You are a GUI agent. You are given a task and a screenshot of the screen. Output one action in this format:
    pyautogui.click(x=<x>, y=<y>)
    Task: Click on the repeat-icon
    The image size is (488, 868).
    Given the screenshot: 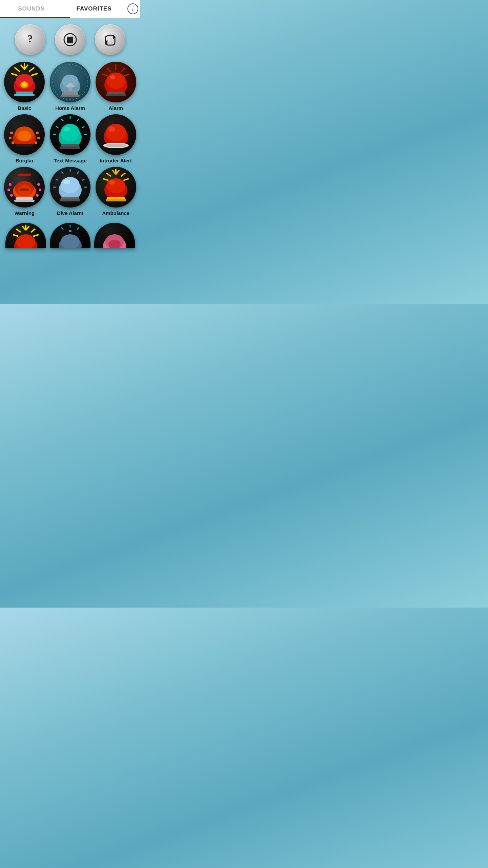 What is the action you would take?
    pyautogui.click(x=110, y=40)
    